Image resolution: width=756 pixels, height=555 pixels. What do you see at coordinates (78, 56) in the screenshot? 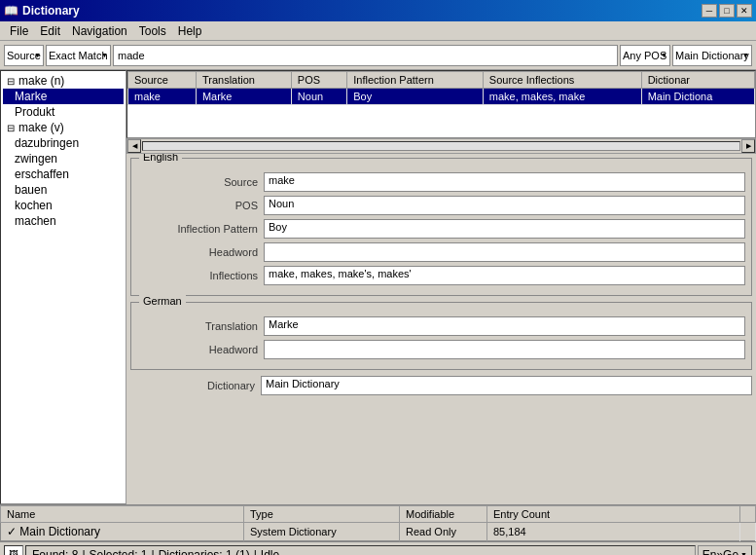
I see `match-select: Exact Match` at bounding box center [78, 56].